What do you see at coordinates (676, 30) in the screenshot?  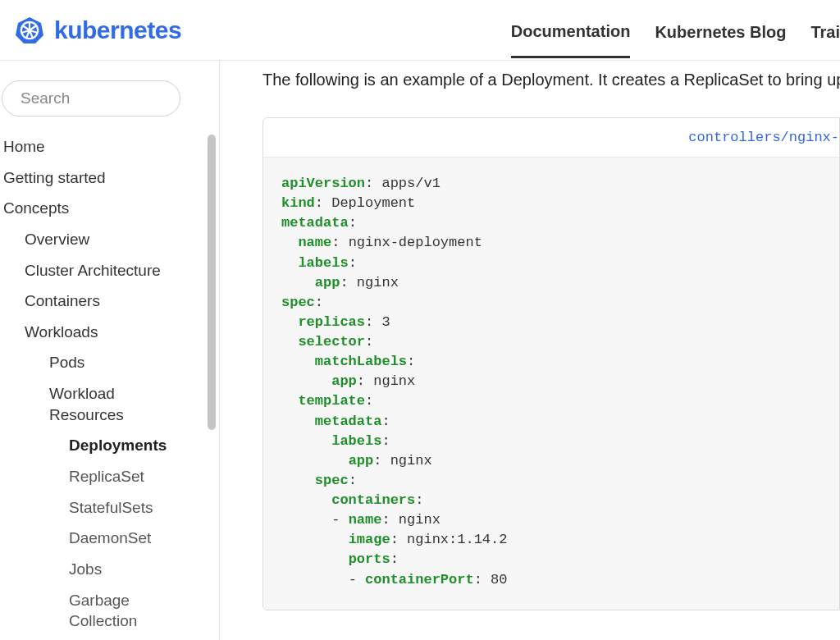 I see `top-nav: Documentation Kubernetes Blog Trai` at bounding box center [676, 30].